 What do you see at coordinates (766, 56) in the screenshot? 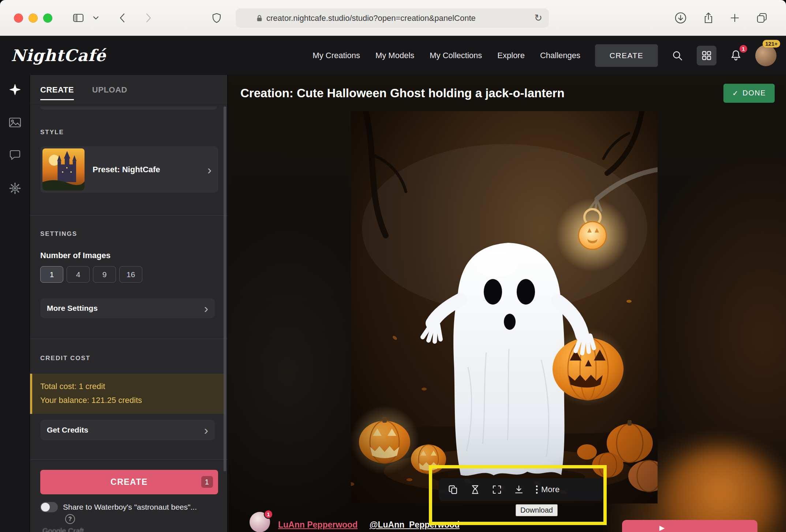
I see `user-avatar: 121+` at bounding box center [766, 56].